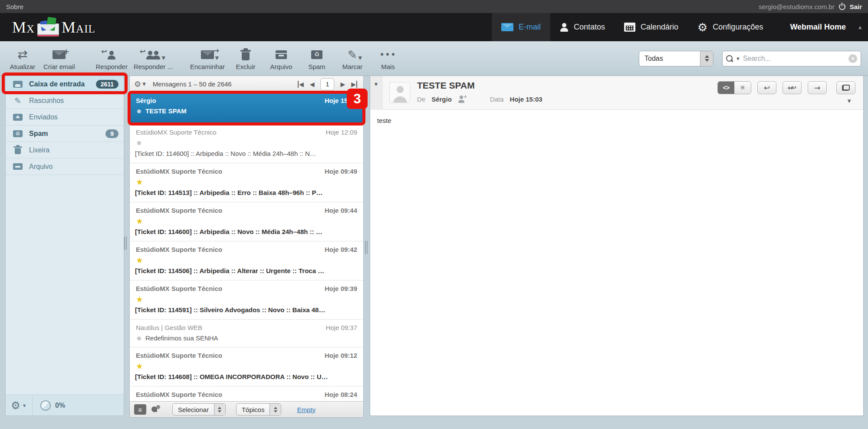 The height and width of the screenshot is (429, 868). Describe the element at coordinates (312, 84) in the screenshot. I see `prev-page-button: ◀` at that location.